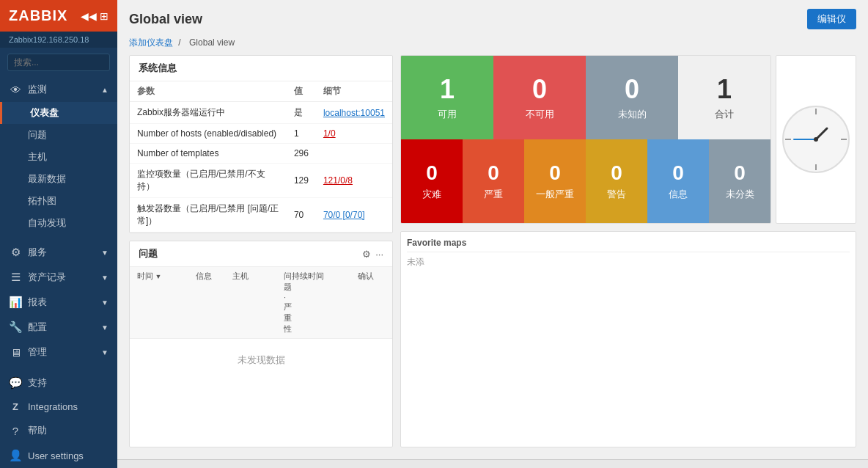  I want to click on col-header-param: 参数, so click(208, 92).